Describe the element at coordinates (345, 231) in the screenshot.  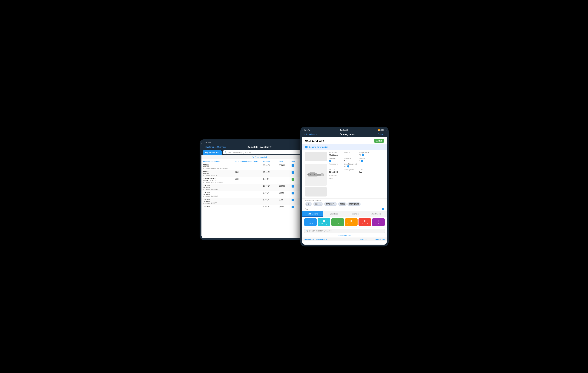
I see `search-inv-input: 🔍 Search Inventory Quantities` at that location.